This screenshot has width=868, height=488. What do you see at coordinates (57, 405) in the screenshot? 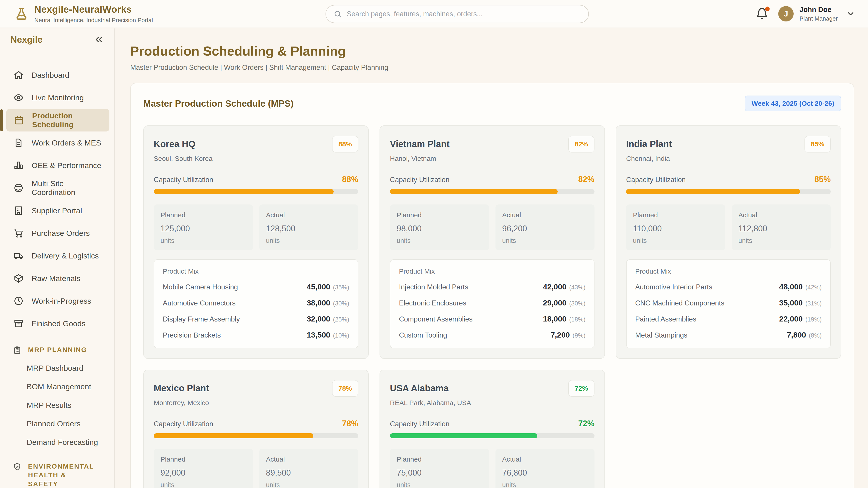
I see `sidebar-item-mrp-results: MRP Results` at bounding box center [57, 405].